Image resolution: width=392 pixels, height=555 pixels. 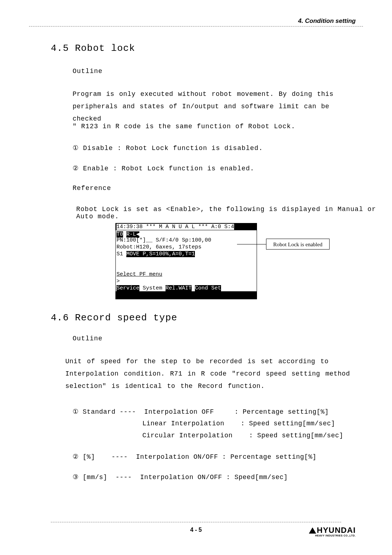 What do you see at coordinates (327, 21) in the screenshot?
I see `header-section-label: 4. Condition setting` at bounding box center [327, 21].